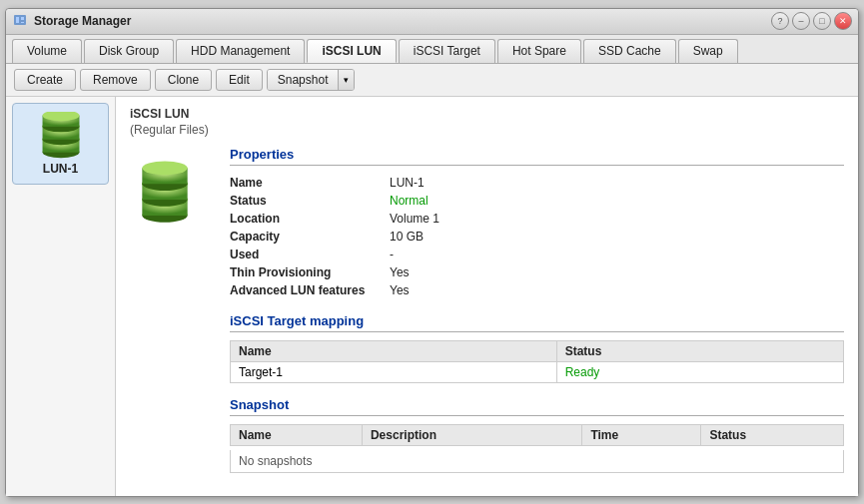  What do you see at coordinates (297, 435) in the screenshot?
I see `snapshot-col-name: Name` at bounding box center [297, 435].